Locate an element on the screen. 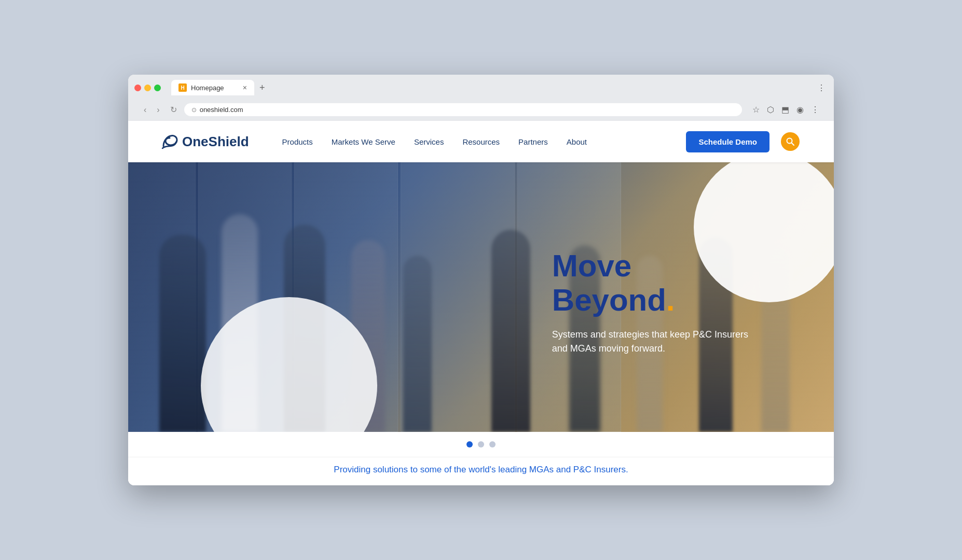  logo-link: OneShield is located at coordinates (204, 142).